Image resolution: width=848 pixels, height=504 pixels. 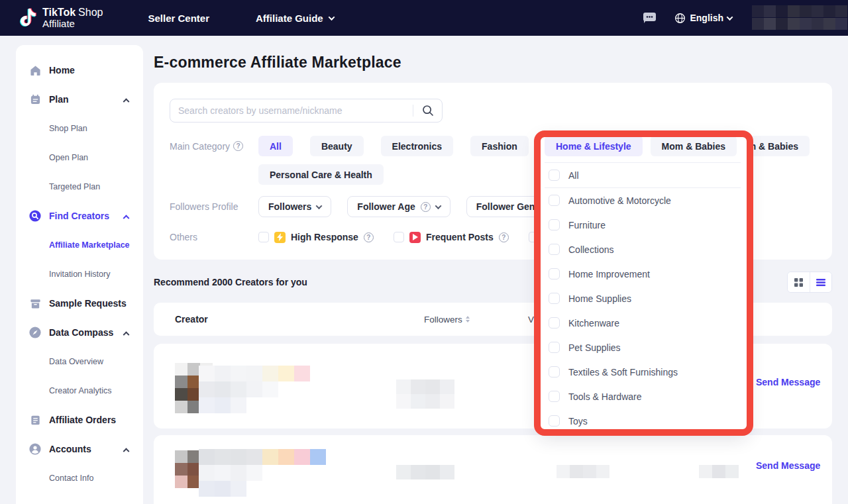 I want to click on sidebar-item-data-compass: Data Compass, so click(x=80, y=332).